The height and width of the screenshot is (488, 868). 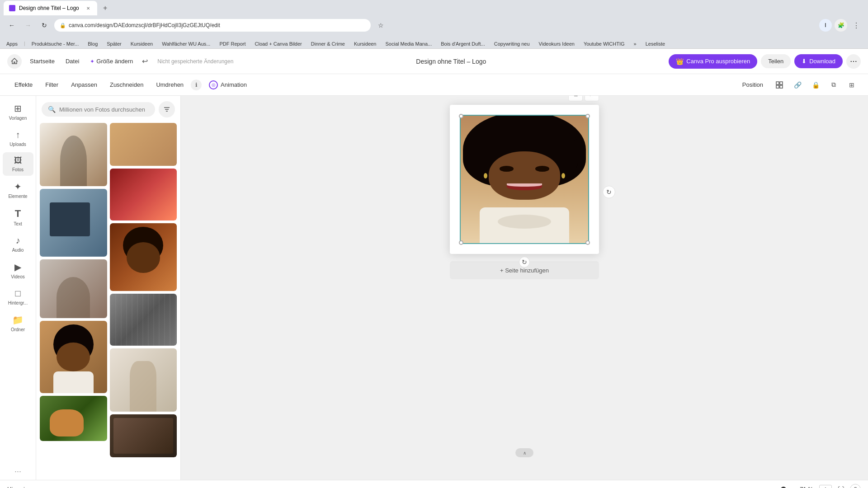 What do you see at coordinates (381, 25) in the screenshot?
I see `bookmark-btn: ☆` at bounding box center [381, 25].